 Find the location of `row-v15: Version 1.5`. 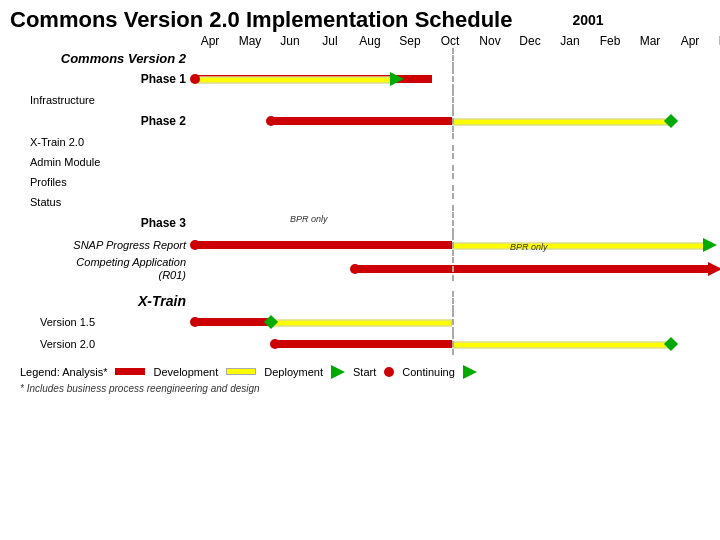

row-v15: Version 1.5 is located at coordinates (360, 322).